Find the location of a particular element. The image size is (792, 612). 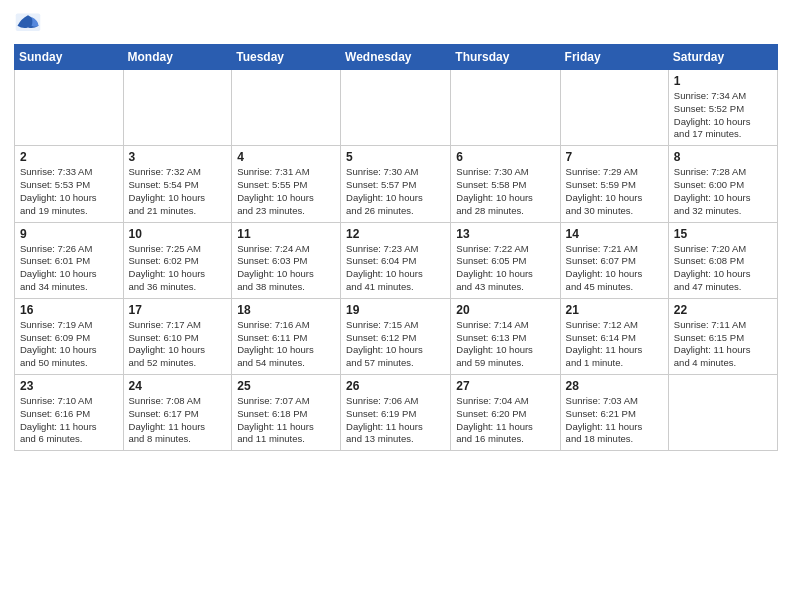

day-info: Sunrise: 7:32 AM Sunset: 5:54 PM Dayligh… is located at coordinates (178, 192).